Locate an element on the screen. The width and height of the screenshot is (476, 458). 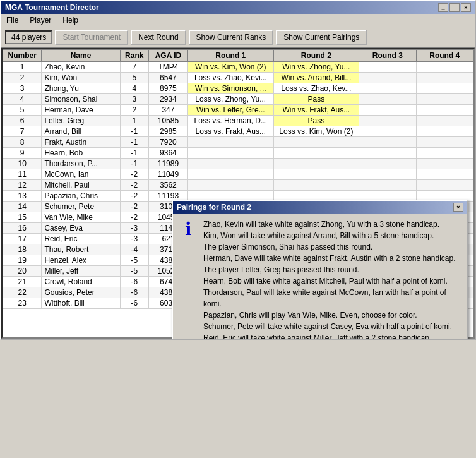
menu-help: Help is located at coordinates (71, 20).